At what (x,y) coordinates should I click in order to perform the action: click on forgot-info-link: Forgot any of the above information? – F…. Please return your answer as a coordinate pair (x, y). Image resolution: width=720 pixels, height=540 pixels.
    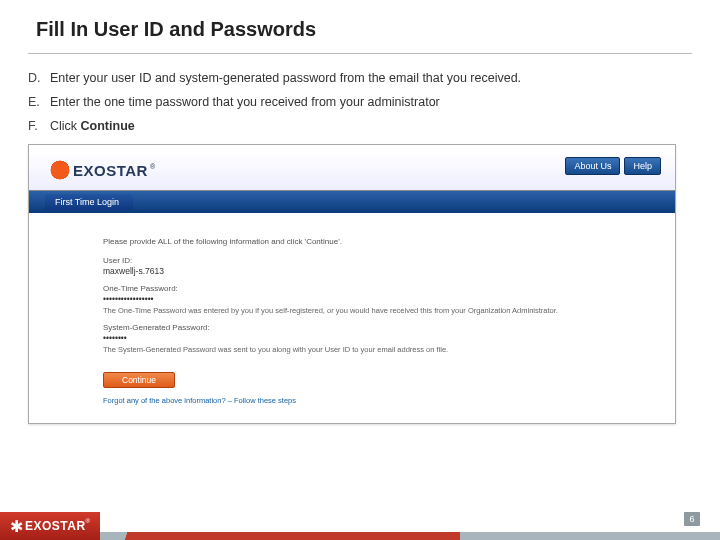
    Looking at the image, I should click on (389, 400).